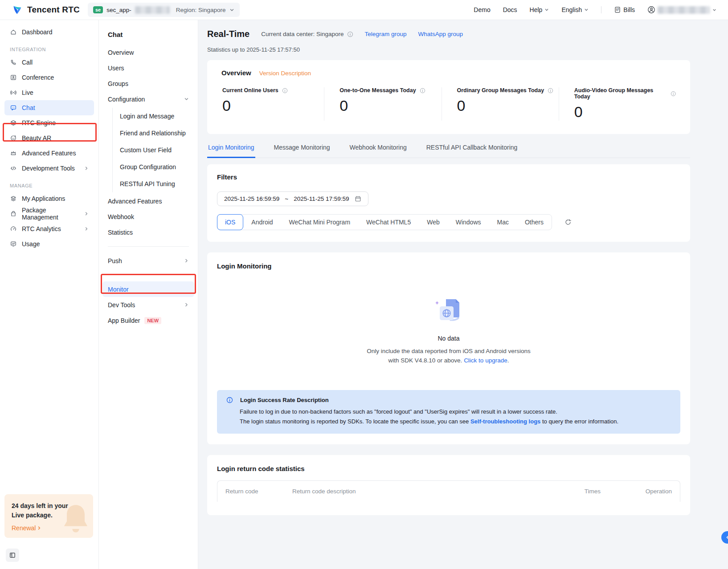 This screenshot has width=728, height=569. Describe the element at coordinates (389, 222) in the screenshot. I see `platform-option-wechat-html5: WeChat HTML5` at that location.